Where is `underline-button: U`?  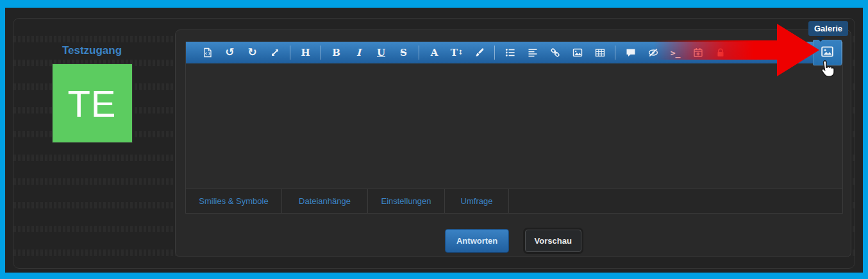 underline-button: U is located at coordinates (381, 53).